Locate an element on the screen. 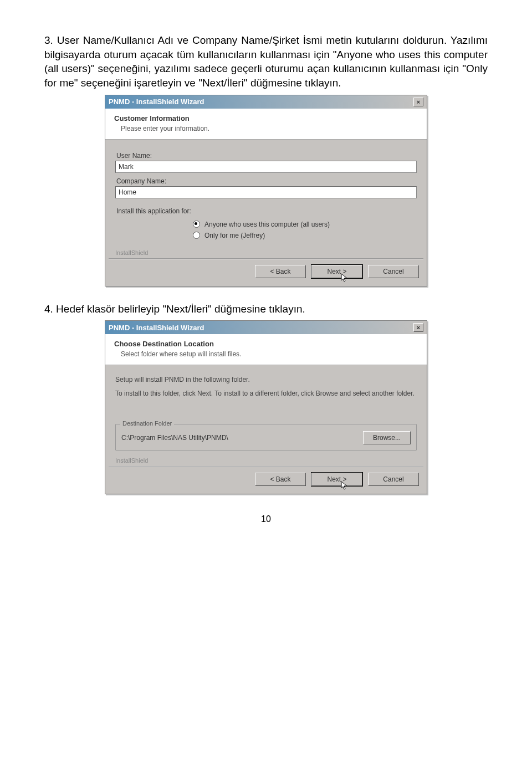  destination-path: C:\Program Files\NAS Utility\PNMD\ is located at coordinates (175, 438).